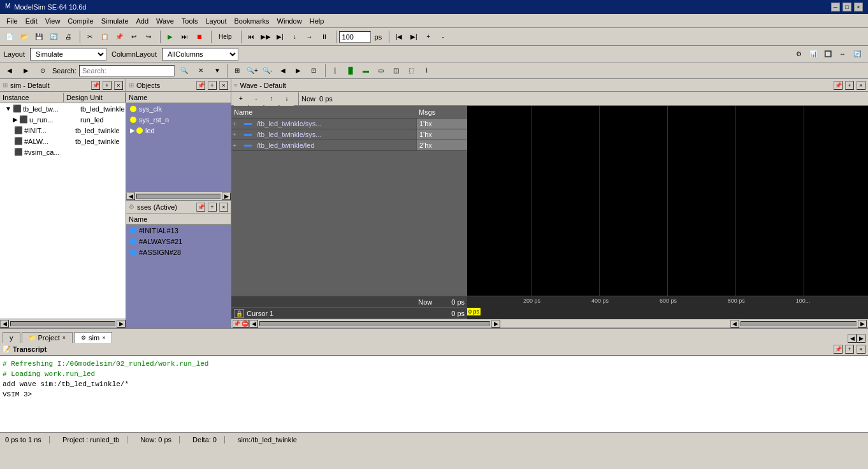 The image size is (868, 469). Describe the element at coordinates (68, 54) in the screenshot. I see `layout-select: Simulate` at that location.